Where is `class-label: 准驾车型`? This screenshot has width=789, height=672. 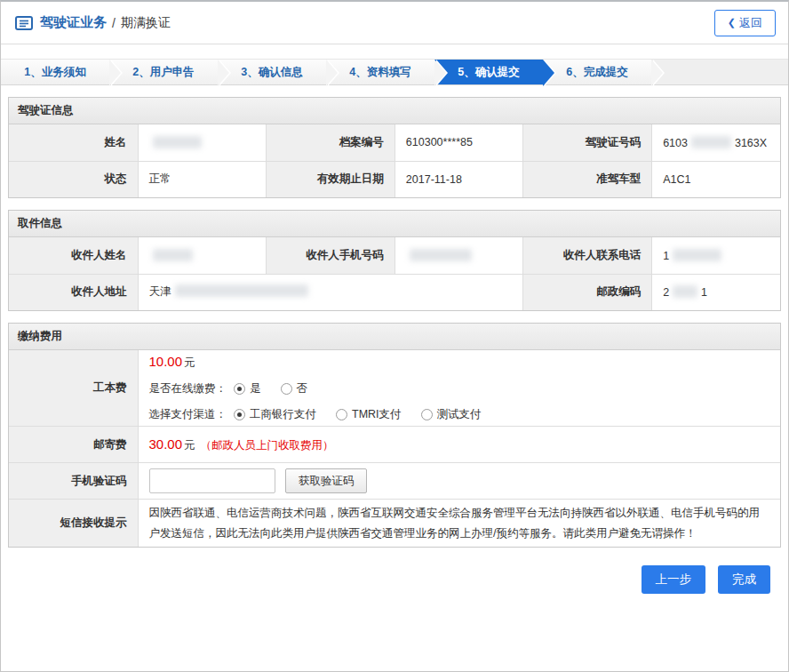
class-label: 准驾车型 is located at coordinates (588, 180).